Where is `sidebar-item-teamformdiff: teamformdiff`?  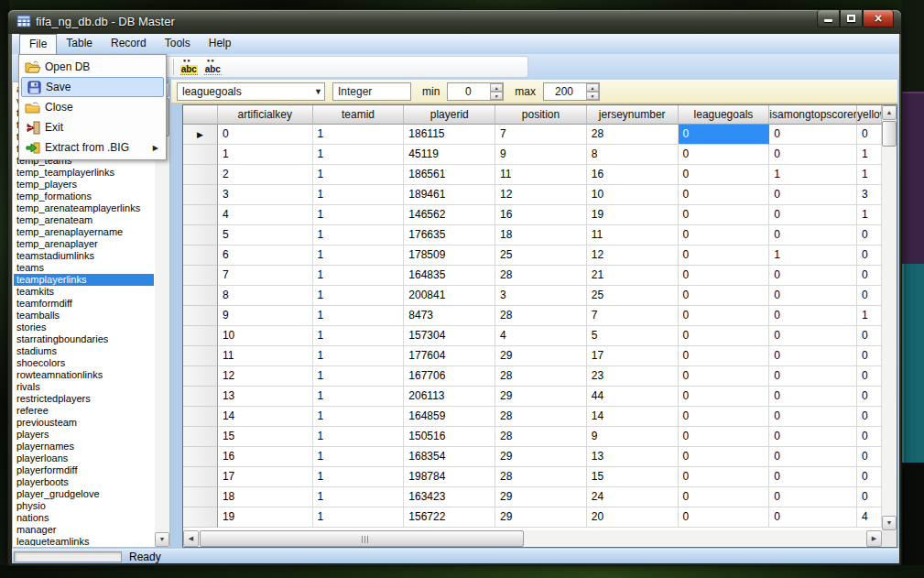 sidebar-item-teamformdiff: teamformdiff is located at coordinates (84, 304).